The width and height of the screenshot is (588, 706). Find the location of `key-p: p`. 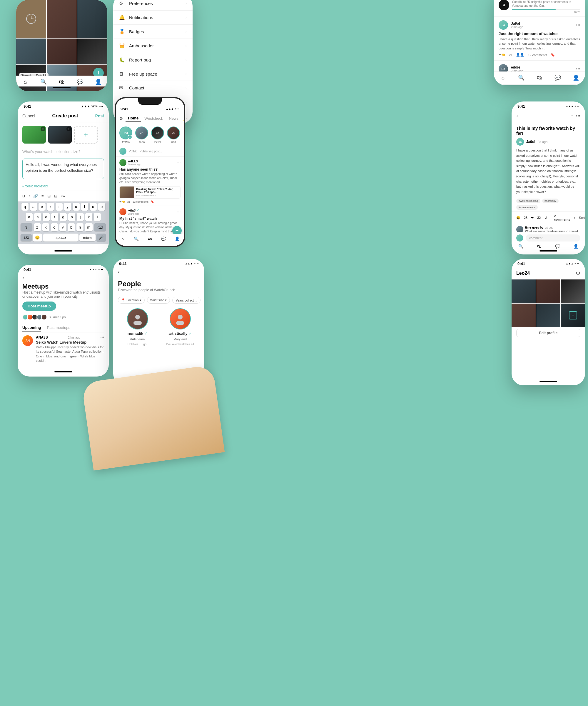

key-p: p is located at coordinates (101, 206).